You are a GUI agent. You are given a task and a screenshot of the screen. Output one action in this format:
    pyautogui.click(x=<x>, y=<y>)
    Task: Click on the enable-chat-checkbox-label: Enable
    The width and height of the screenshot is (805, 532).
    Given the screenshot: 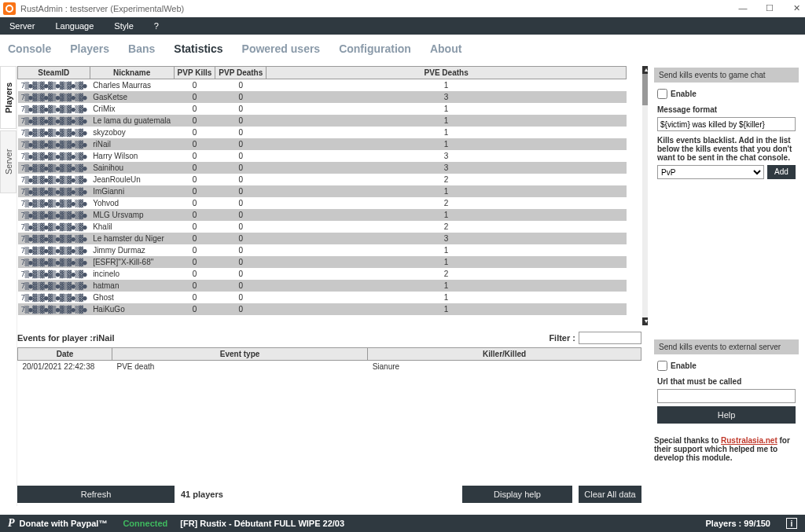 What is the action you would take?
    pyautogui.click(x=726, y=94)
    